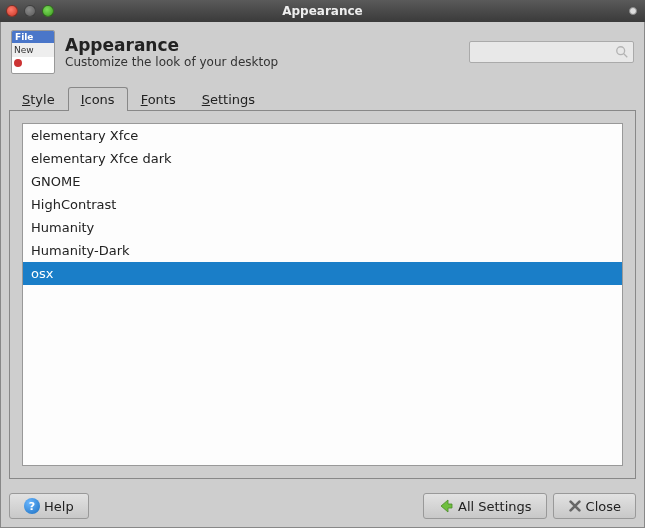 The height and width of the screenshot is (528, 645). Describe the element at coordinates (172, 45) in the screenshot. I see `page-title: Appearance` at that location.